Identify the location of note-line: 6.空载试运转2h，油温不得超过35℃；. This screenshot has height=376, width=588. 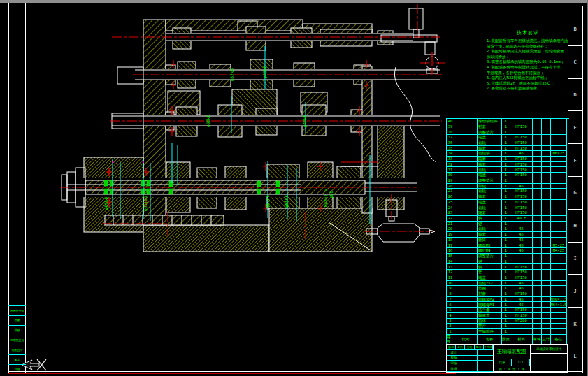
(528, 84).